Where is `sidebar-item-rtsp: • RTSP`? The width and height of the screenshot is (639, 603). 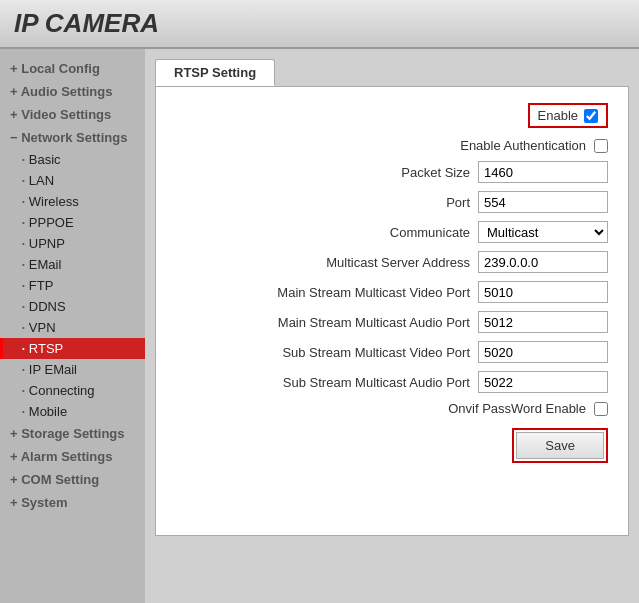 sidebar-item-rtsp: • RTSP is located at coordinates (72, 348).